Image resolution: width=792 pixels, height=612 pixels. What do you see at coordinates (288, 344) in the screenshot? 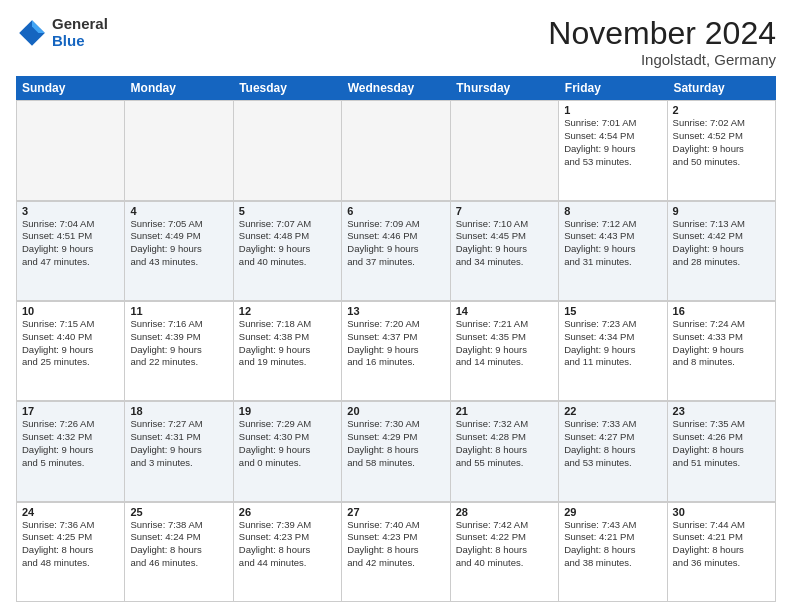
I see `day-info-r2-c2: Sunrise: 7:18 AM Sunset: 4:38 PM Dayligh…` at bounding box center [288, 344].